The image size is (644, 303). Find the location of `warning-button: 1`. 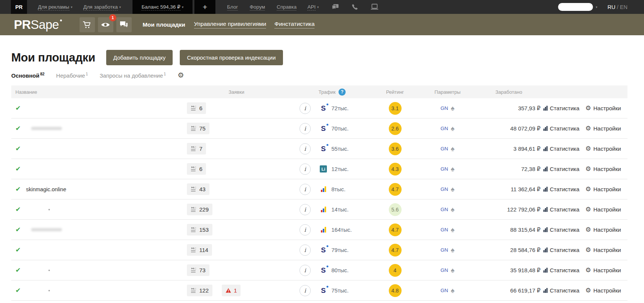

warning-button: 1 is located at coordinates (231, 290).